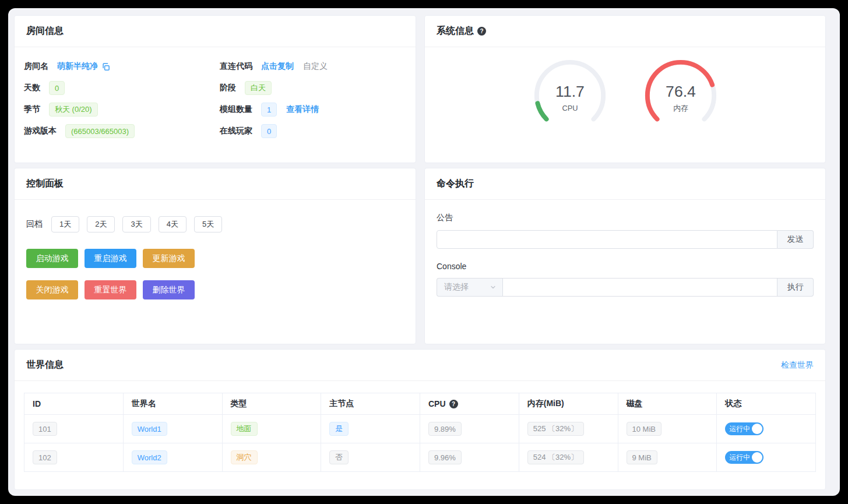 The width and height of the screenshot is (848, 504). Describe the element at coordinates (215, 31) in the screenshot. I see `room-info-header: 房间信息` at that location.